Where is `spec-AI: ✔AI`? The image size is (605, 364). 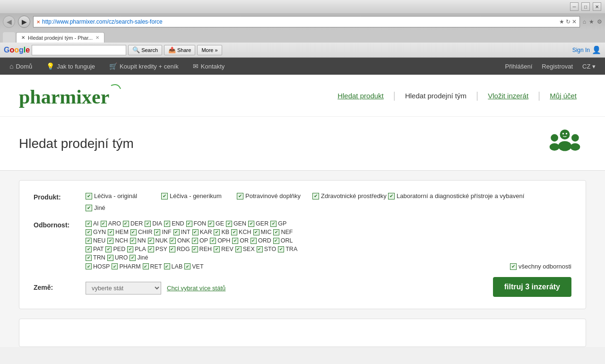
spec-AI: ✔AI is located at coordinates (92, 224).